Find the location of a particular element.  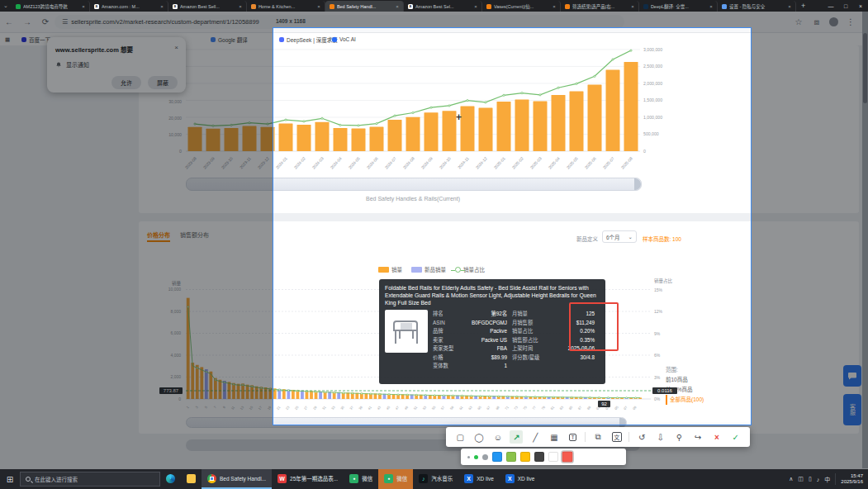

taskbar-item-wps: W25年第一期选品表... is located at coordinates (307, 479).